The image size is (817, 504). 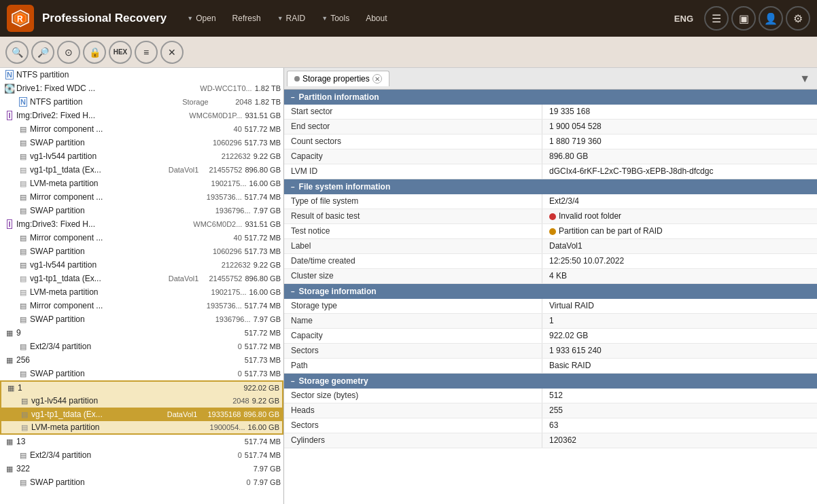 What do you see at coordinates (69, 52) in the screenshot?
I see `scan-button: ⊙` at bounding box center [69, 52].